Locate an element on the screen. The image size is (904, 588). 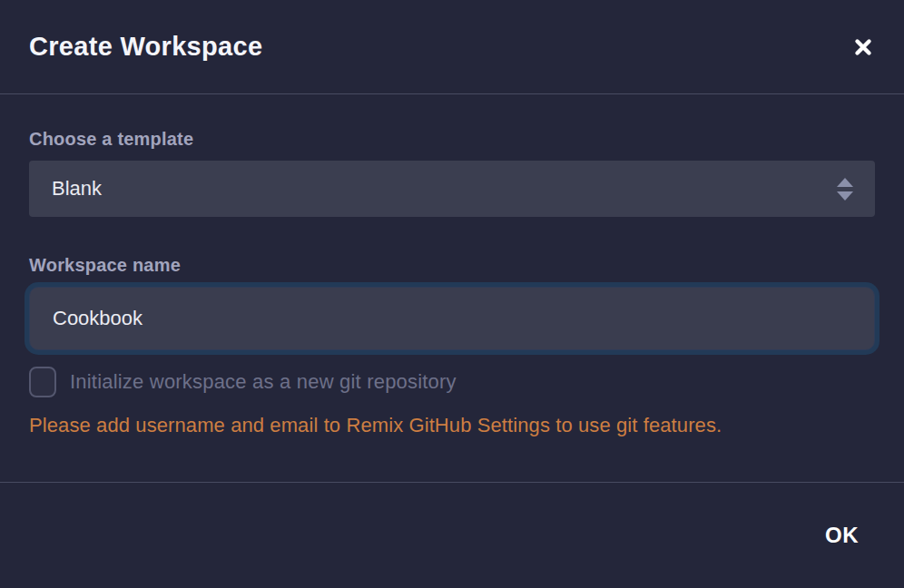
template-select: Blank is located at coordinates (452, 189).